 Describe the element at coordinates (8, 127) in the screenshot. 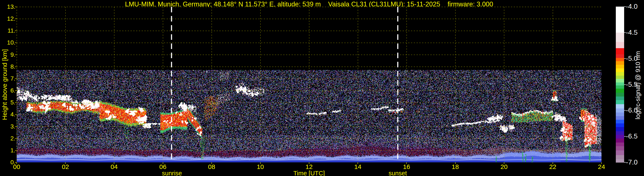

I see `y-tick-label: 3.` at that location.